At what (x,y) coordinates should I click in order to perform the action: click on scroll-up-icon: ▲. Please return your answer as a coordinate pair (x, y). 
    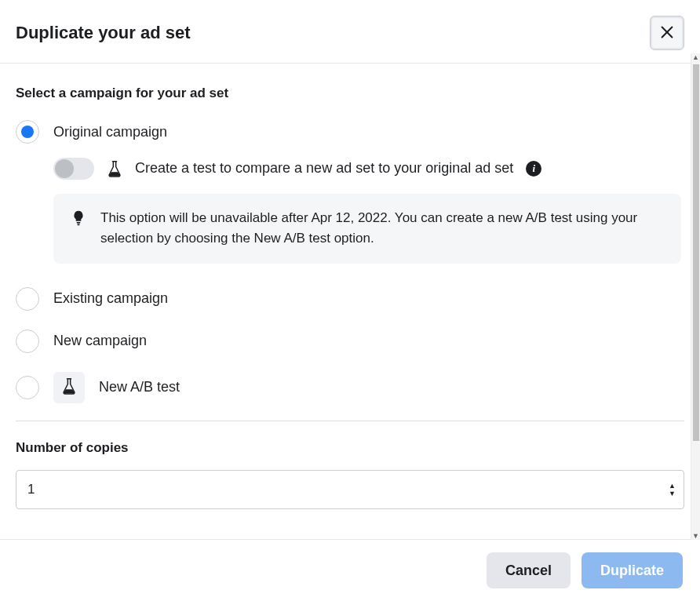
    Looking at the image, I should click on (695, 57).